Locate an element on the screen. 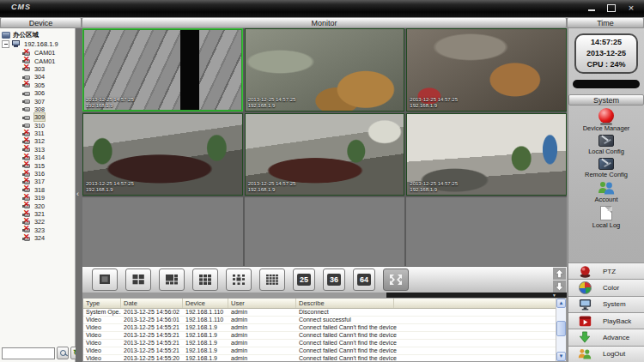  layout-4-button is located at coordinates (138, 280).